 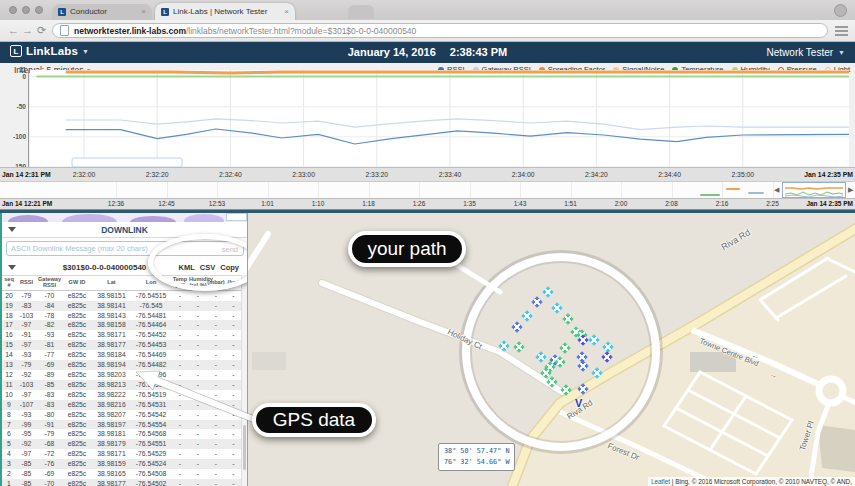 I want to click on table-row: 13-79-69e825c38.98194-76.54482----, so click(x=122, y=365).